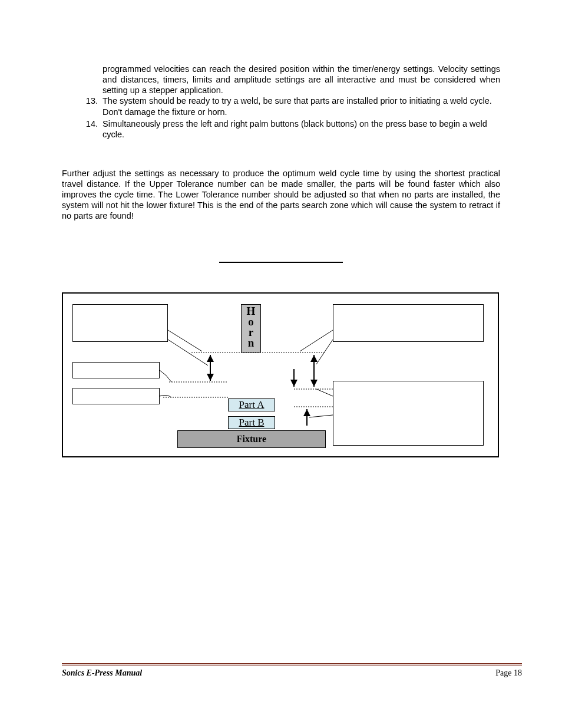 The image size is (562, 728). I want to click on section-divider, so click(281, 262).